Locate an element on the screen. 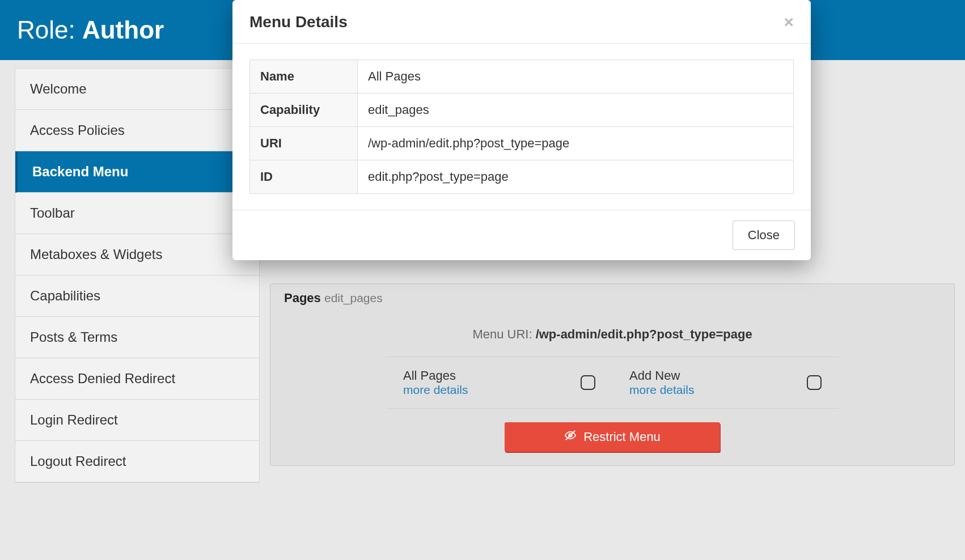  sidebar-item-label: Welcome is located at coordinates (58, 88).